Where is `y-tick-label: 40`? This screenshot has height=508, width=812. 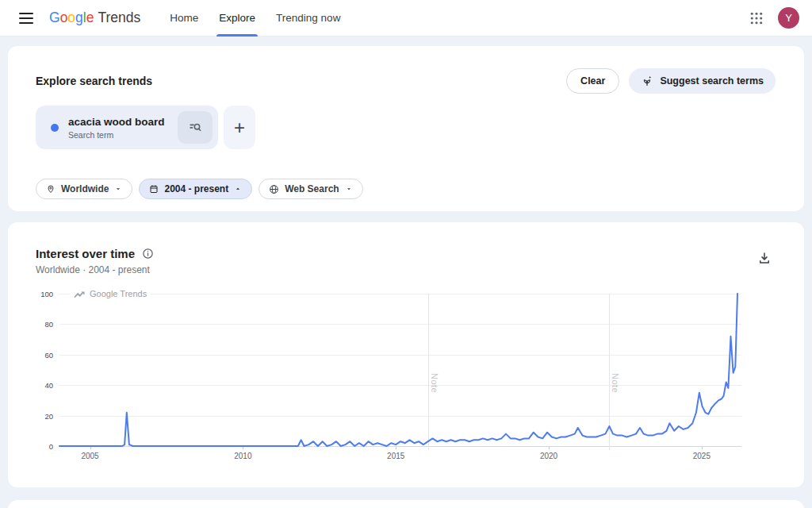 y-tick-label: 40 is located at coordinates (41, 386).